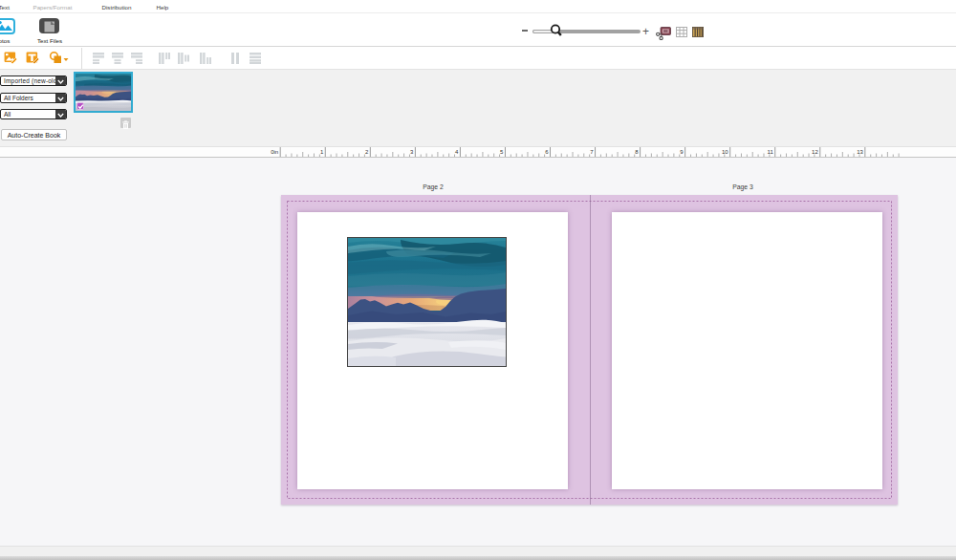 The image size is (956, 560). I want to click on svg-text: 9, so click(682, 152).